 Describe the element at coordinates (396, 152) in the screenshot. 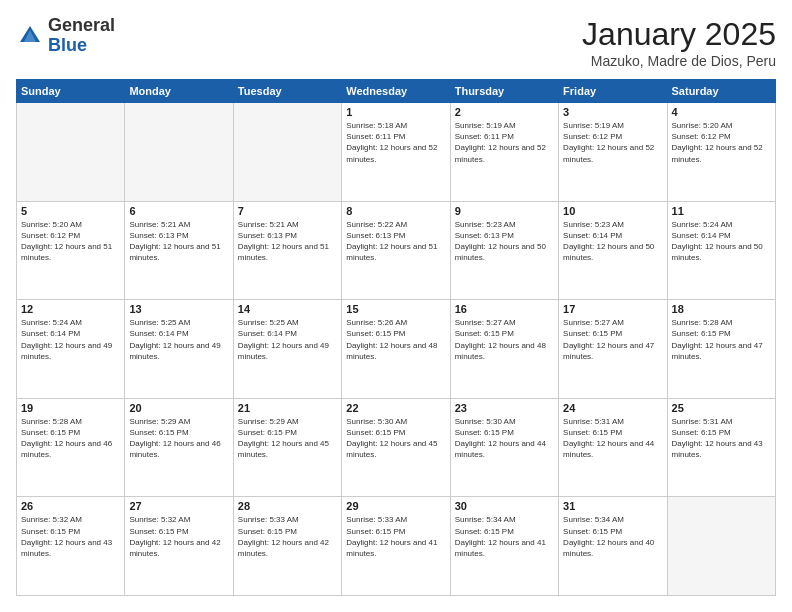

I see `table-row: 1Sunrise: 5:18 AM Sunset: 6:11 PM Daylig…` at that location.